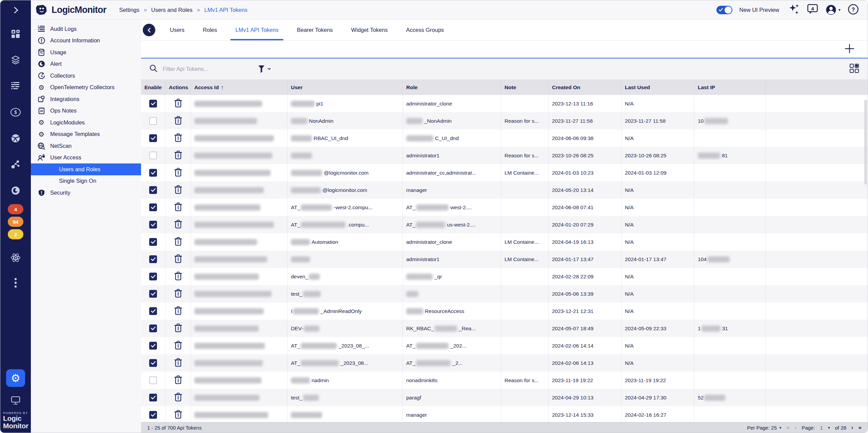  I want to click on tab-bearer-tokens: Bearer Tokens, so click(315, 30).